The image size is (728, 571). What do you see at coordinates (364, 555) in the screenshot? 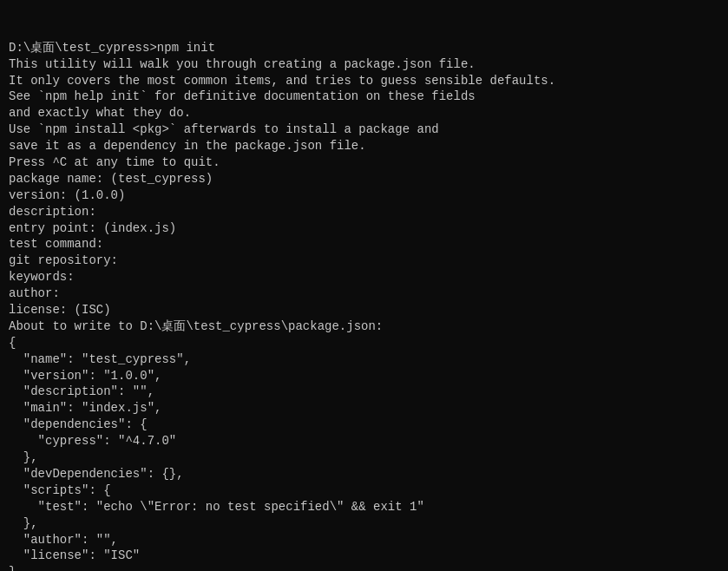
I see `terminal-line: "license": "ISC"` at bounding box center [364, 555].